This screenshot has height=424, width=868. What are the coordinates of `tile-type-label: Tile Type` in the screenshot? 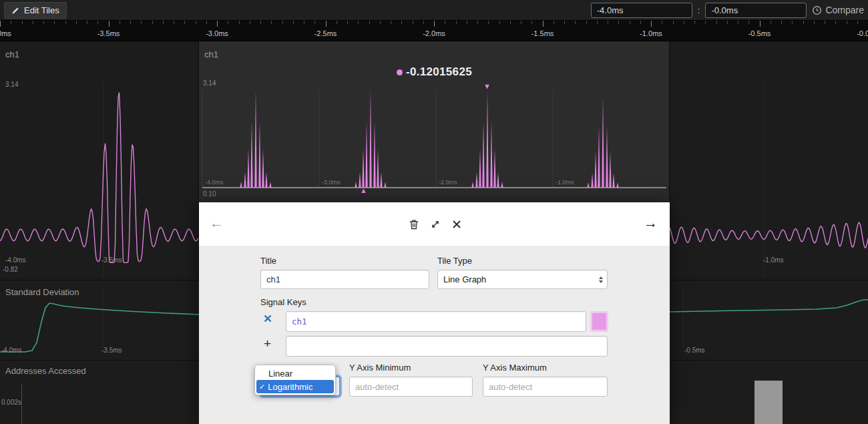 It's located at (455, 260).